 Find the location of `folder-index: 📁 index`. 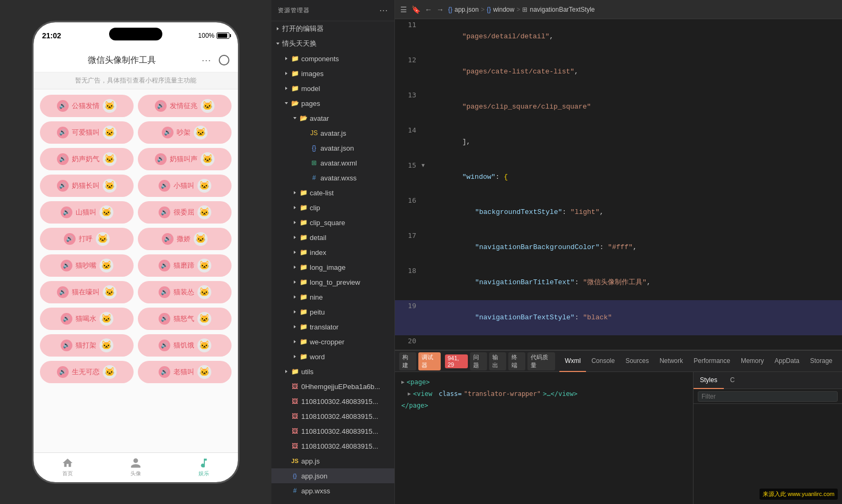

folder-index: 📁 index is located at coordinates (333, 252).